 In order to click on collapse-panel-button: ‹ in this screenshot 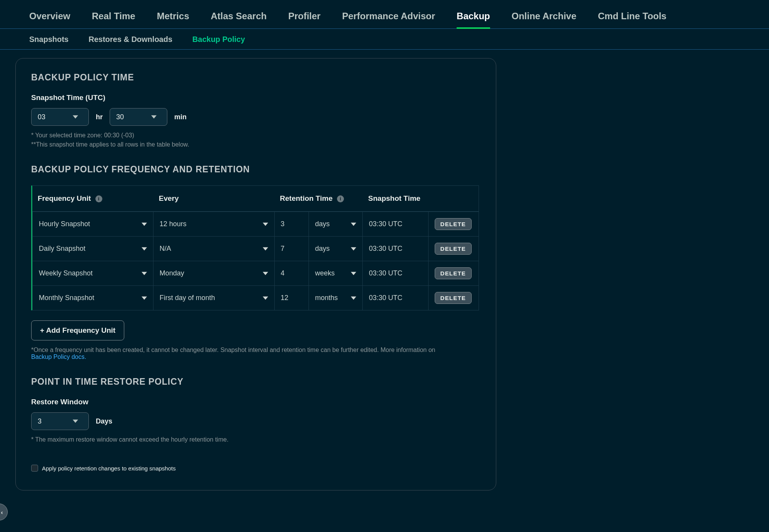, I will do `click(4, 512)`.